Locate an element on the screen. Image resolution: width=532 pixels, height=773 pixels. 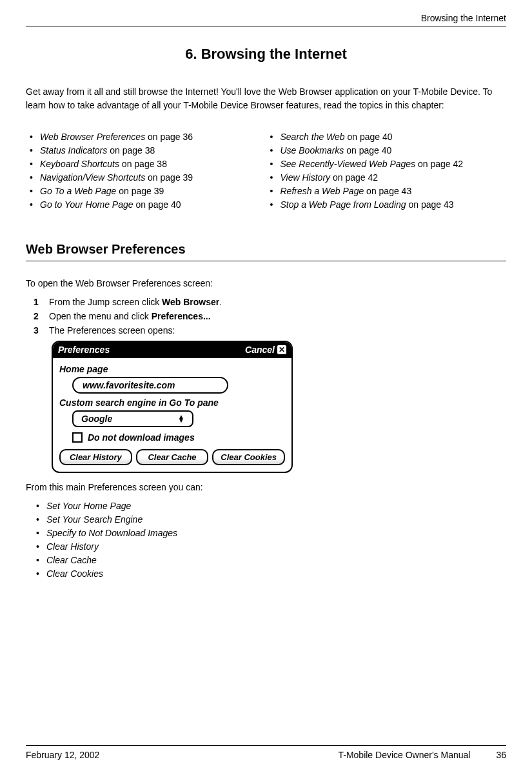
chapter-title: 6. Browsing the Internet is located at coordinates (266, 54).